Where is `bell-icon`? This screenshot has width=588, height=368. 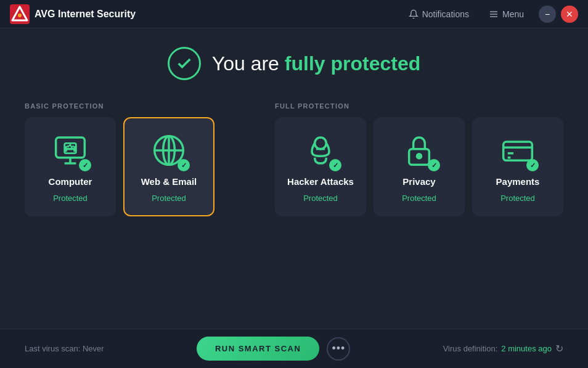
bell-icon is located at coordinates (414, 14).